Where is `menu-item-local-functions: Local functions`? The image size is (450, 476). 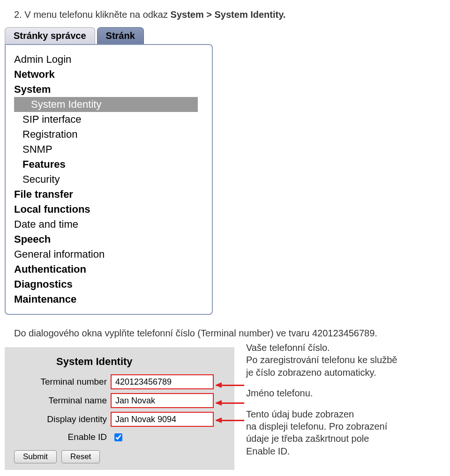
menu-item-local-functions: Local functions is located at coordinates (109, 209).